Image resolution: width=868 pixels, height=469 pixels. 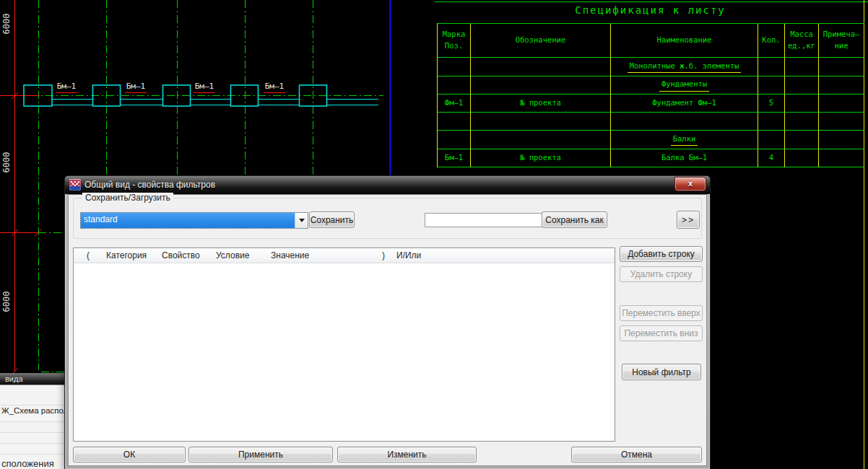 I want to click on move-down-button: Переместить вниз, so click(x=661, y=333).